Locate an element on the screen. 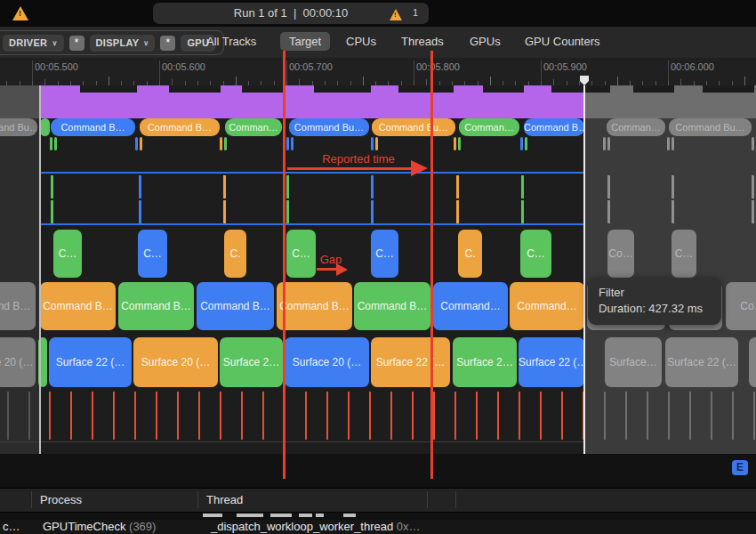  playhead-line is located at coordinates (584, 270).